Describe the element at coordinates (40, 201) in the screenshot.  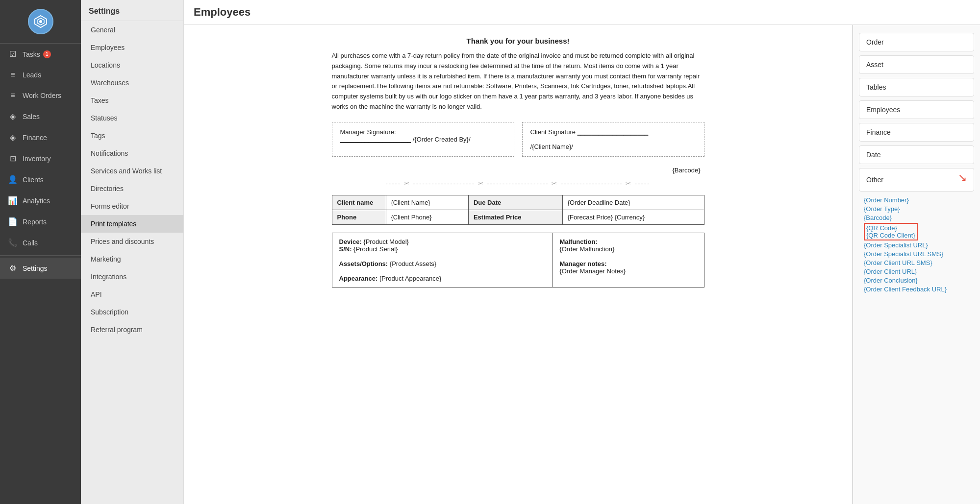
I see `nav-analytics: 📊 Analytics` at that location.